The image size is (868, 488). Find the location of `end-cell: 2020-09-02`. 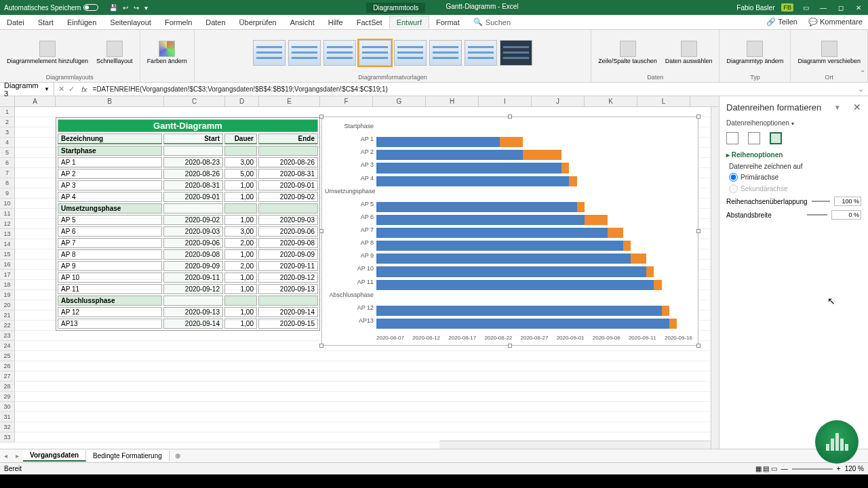

end-cell: 2020-09-02 is located at coordinates (288, 197).